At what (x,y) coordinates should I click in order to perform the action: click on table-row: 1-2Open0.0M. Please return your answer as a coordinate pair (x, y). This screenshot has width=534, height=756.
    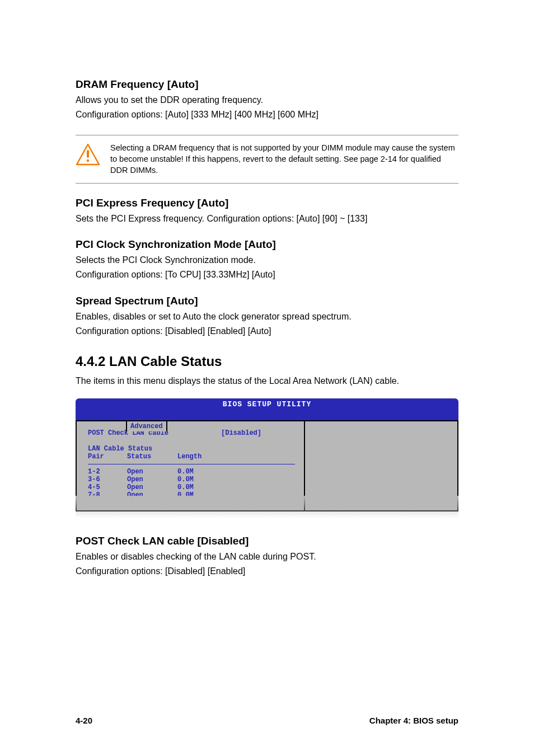
    Looking at the image, I should click on (191, 472).